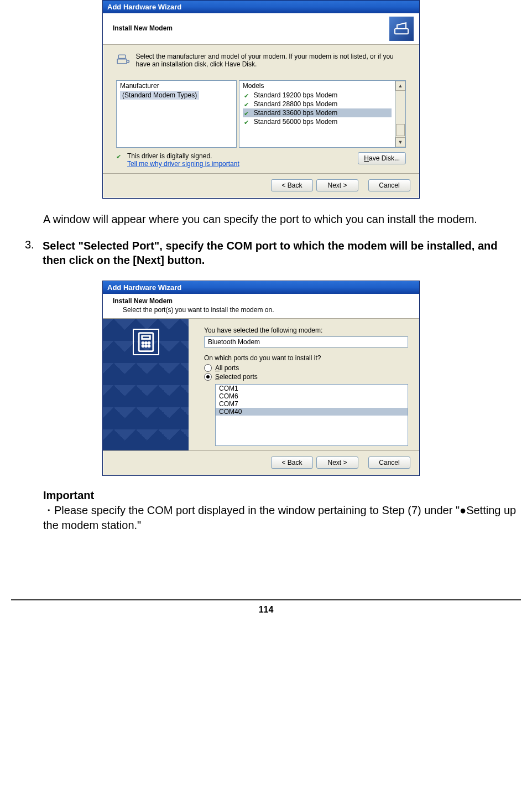 The height and width of the screenshot is (809, 532). Describe the element at coordinates (312, 404) in the screenshot. I see `port-item: COM7` at that location.